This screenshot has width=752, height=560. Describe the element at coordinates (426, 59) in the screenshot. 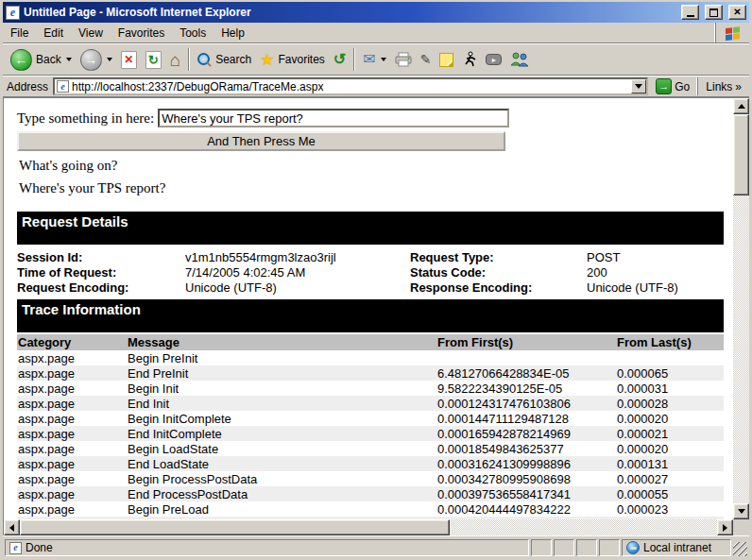

I see `edit-icon: ✎` at that location.